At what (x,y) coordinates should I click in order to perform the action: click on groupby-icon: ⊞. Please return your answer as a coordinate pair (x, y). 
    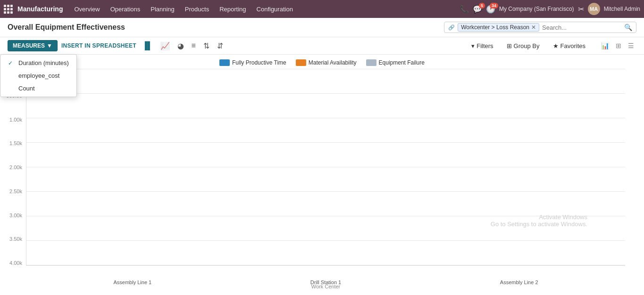
    Looking at the image, I should click on (510, 46).